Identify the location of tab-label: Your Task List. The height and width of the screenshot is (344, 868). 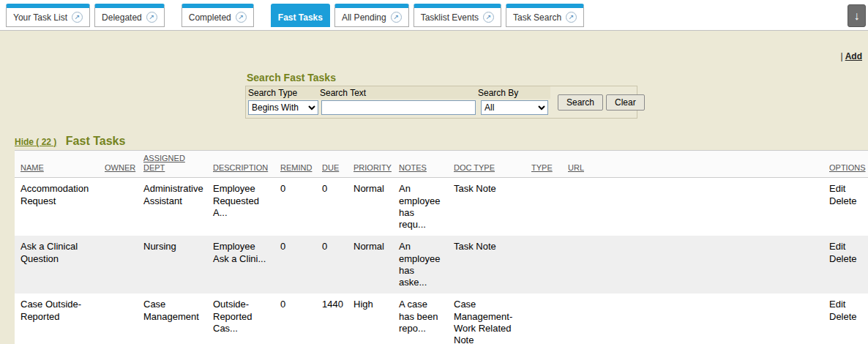
(40, 18).